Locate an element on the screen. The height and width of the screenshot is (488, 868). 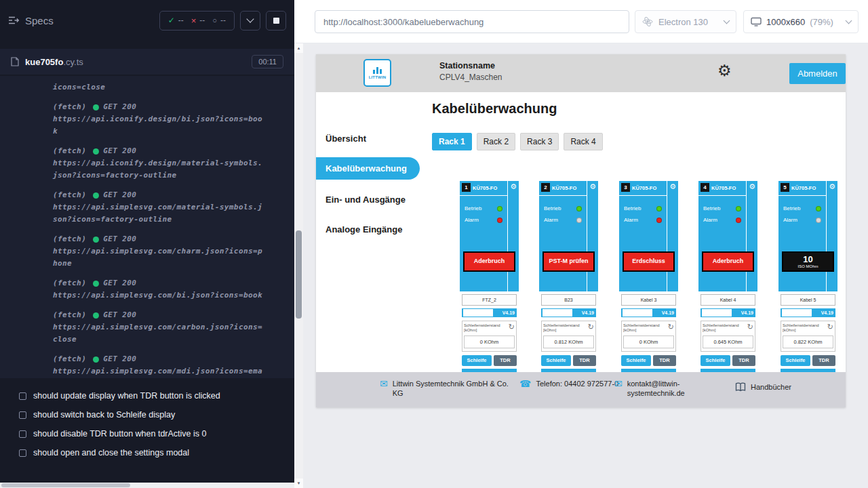
device-panel: 4 KÜ705-FO ⚙ Betrieb Alarm Aderbruch is located at coordinates (728, 236).